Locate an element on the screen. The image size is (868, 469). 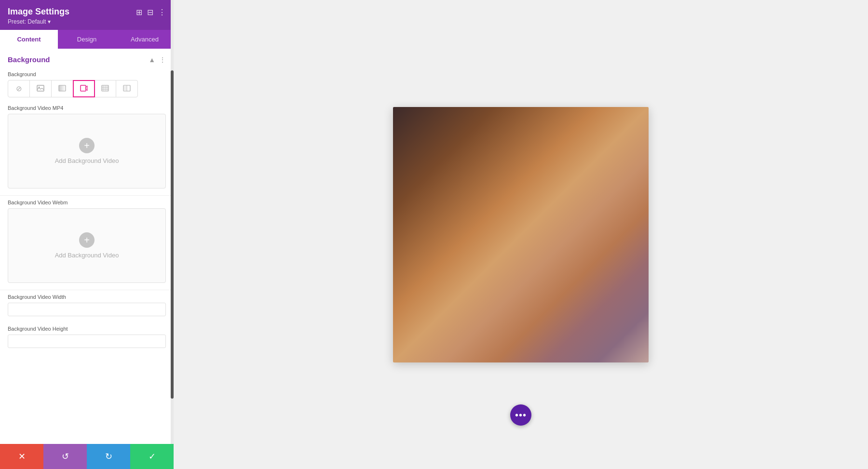
panel-title: Image Settings is located at coordinates (39, 12).